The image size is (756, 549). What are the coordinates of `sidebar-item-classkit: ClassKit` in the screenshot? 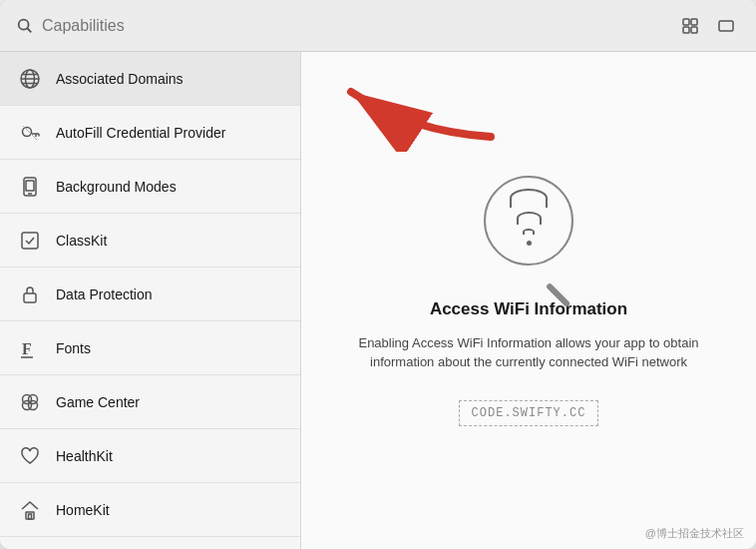 It's located at (150, 241).